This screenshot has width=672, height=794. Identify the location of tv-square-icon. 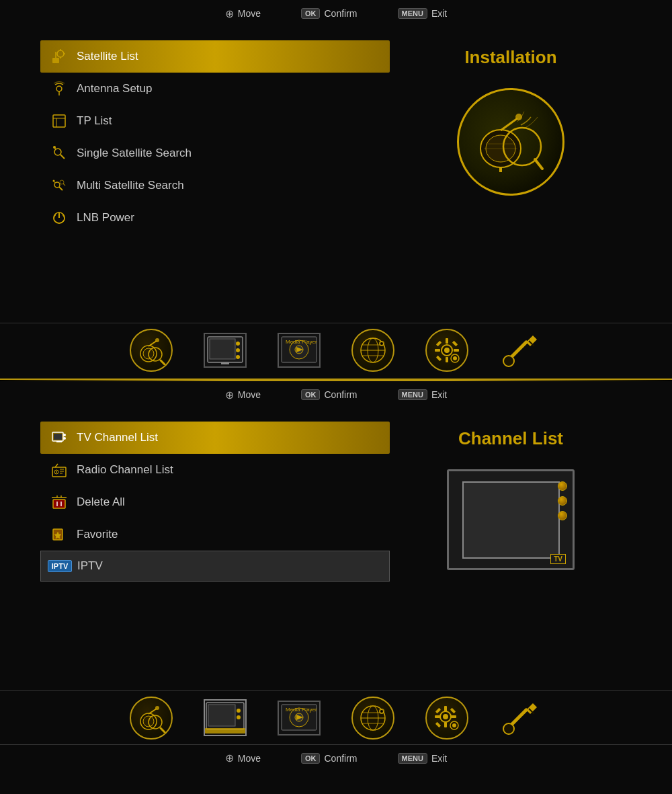
(225, 350).